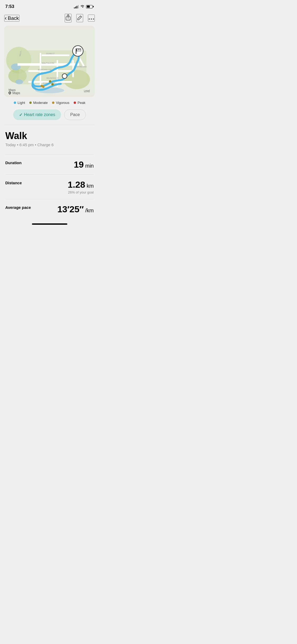 Image resolution: width=297 pixels, height=644 pixels. Describe the element at coordinates (81, 187) in the screenshot. I see `distance-value-block: 1.28 km 26% of your goal` at that location.